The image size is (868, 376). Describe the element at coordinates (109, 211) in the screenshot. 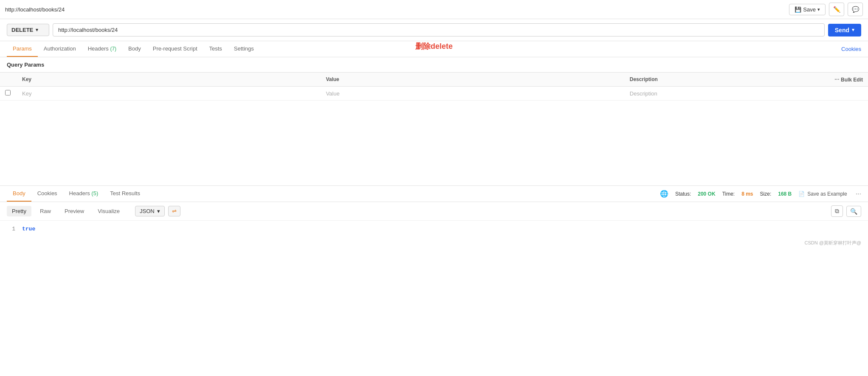

I see `format-tab-visualize: Visualize` at that location.